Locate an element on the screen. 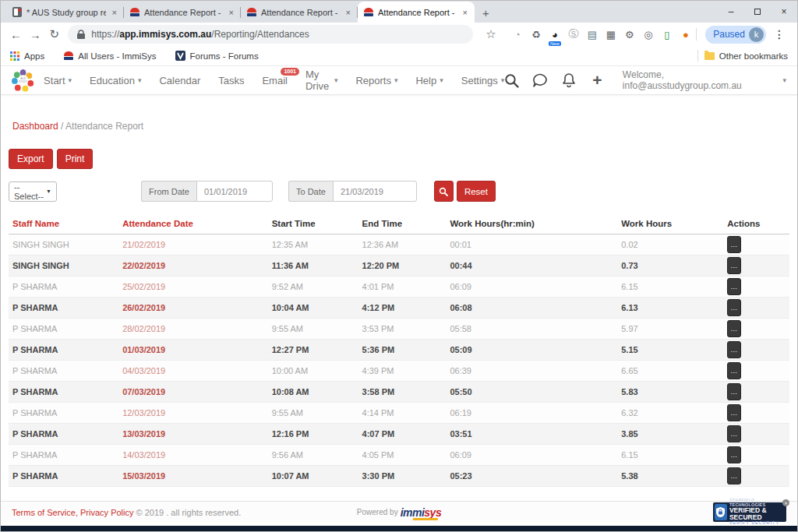 This screenshot has height=532, width=798. toolbar-buttons: Export Print is located at coordinates (399, 159).